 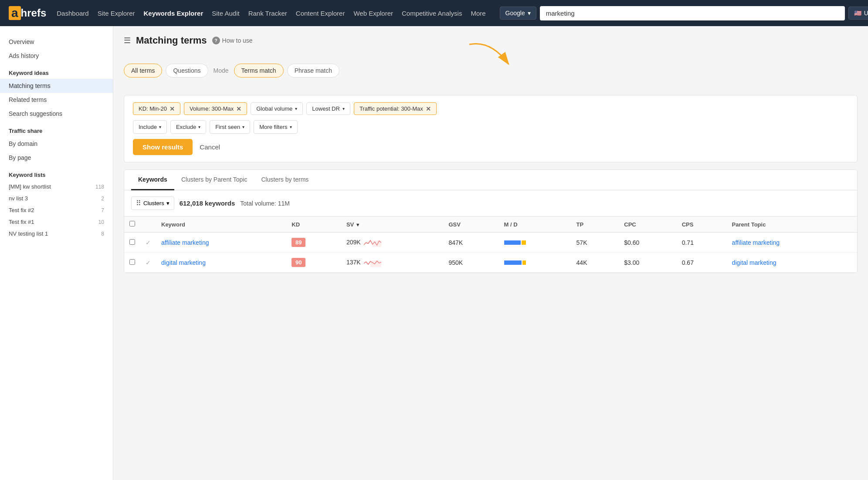 I want to click on global-volume-label: Global volume, so click(x=275, y=109).